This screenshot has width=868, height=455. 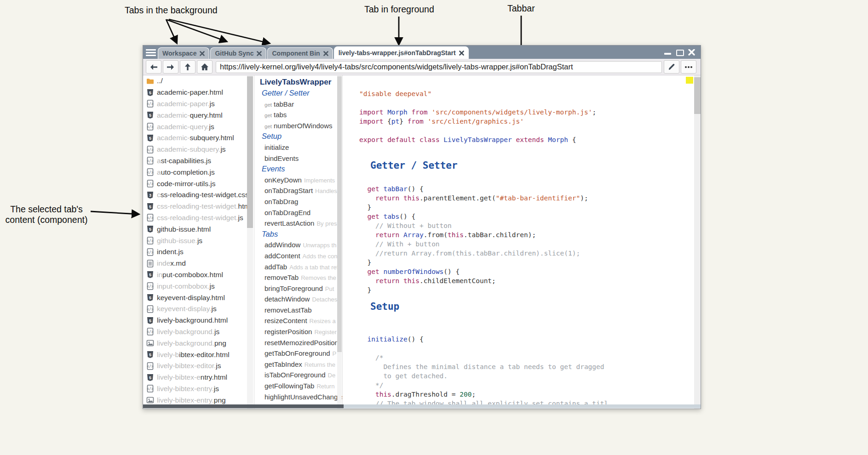 What do you see at coordinates (197, 241) in the screenshot?
I see `file-item: </>github-issue.js` at bounding box center [197, 241].